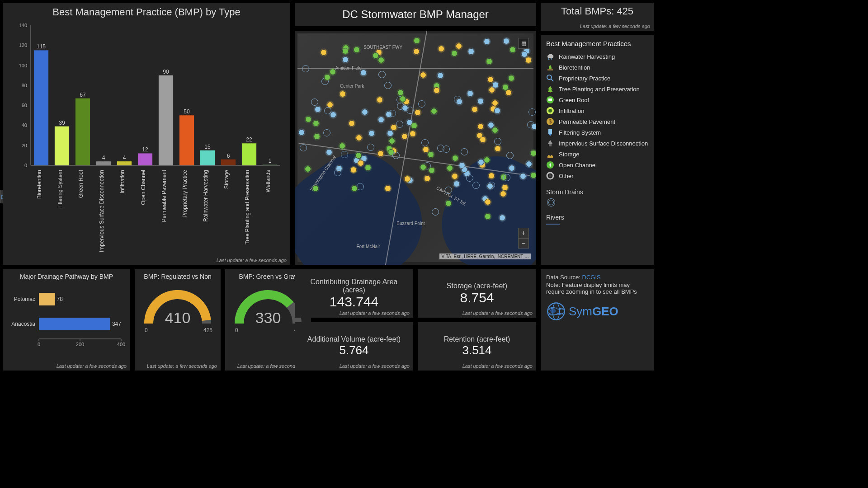 This screenshot has height=488, width=868. What do you see at coordinates (597, 122) in the screenshot?
I see `legend-item: $ Permeable Pavement` at bounding box center [597, 122].